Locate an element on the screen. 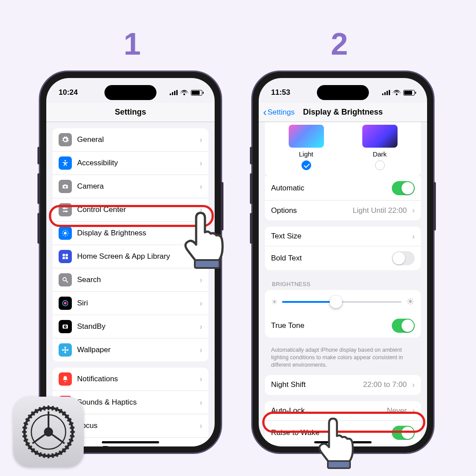 The width and height of the screenshot is (476, 476). grid-icon is located at coordinates (65, 257).